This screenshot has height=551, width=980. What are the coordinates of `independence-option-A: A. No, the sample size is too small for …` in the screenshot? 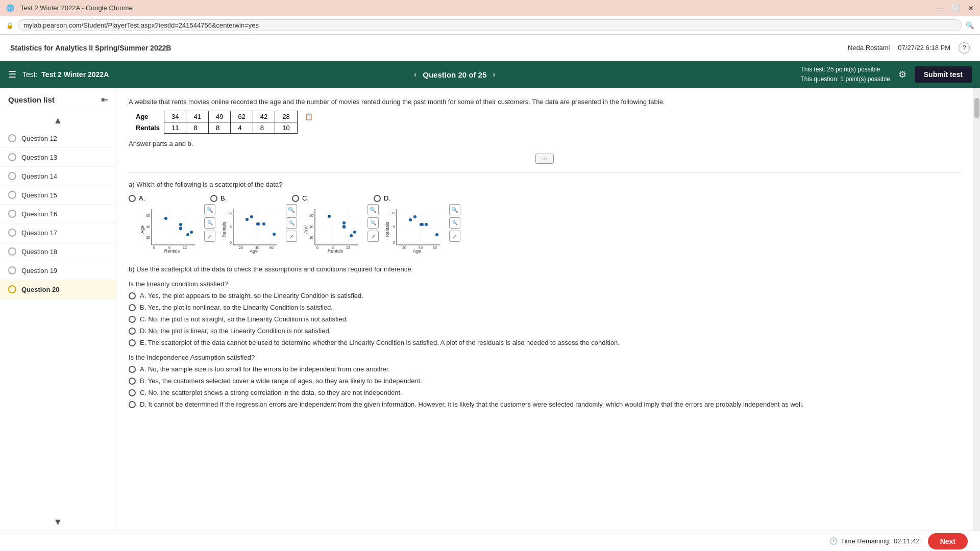 It's located at (545, 369).